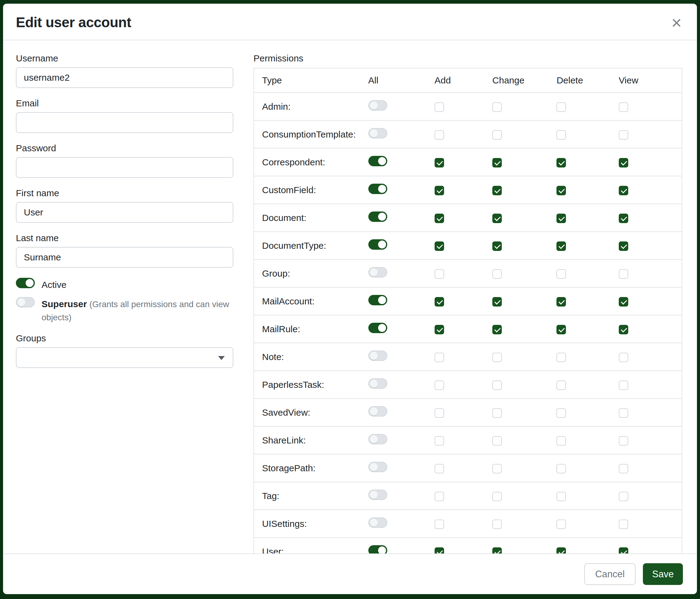 This screenshot has width=700, height=599. What do you see at coordinates (610, 574) in the screenshot?
I see `cancel-button: Cancel` at bounding box center [610, 574].